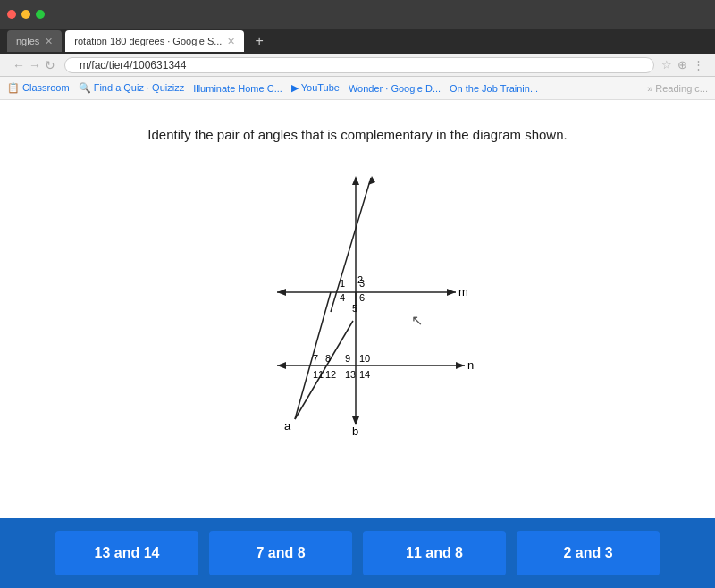 This screenshot has height=588, width=715. I want to click on label-11: 11, so click(318, 374).